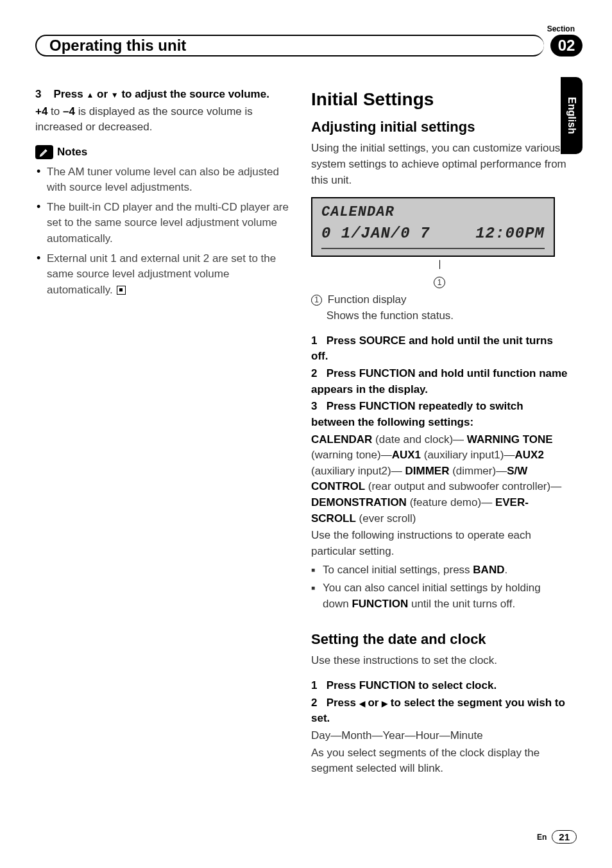  What do you see at coordinates (433, 213) in the screenshot?
I see `lcd-line1: CALENDAR` at bounding box center [433, 213].